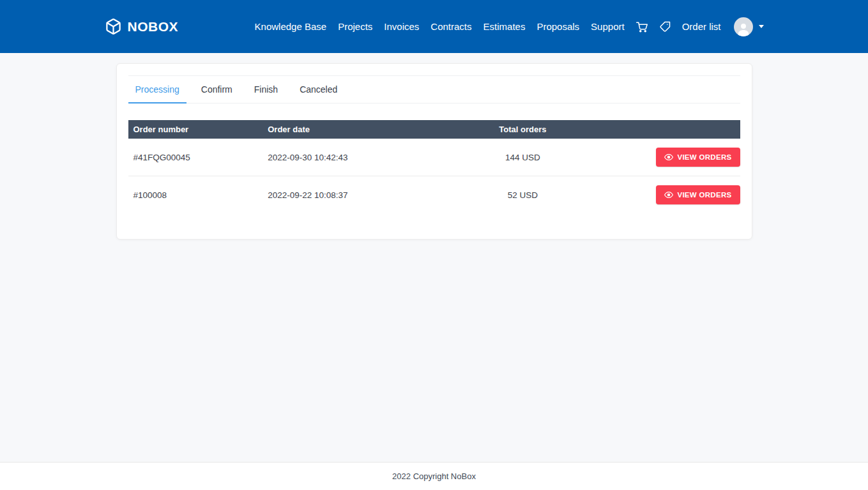  Describe the element at coordinates (195, 157) in the screenshot. I see `order-number-cell: #41FQG00045` at that location.